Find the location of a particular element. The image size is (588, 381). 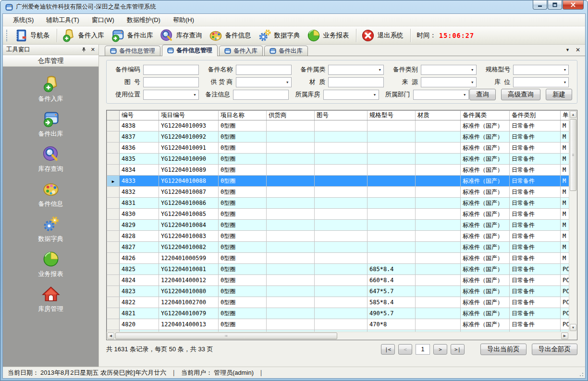

menu-window: 窗口(W) is located at coordinates (103, 20).